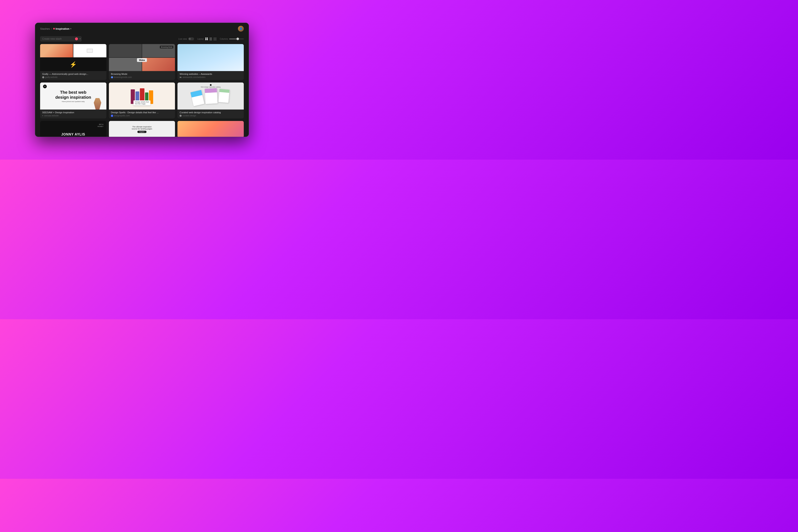 This screenshot has width=798, height=532. What do you see at coordinates (210, 74) in the screenshot?
I see `card-title-awwwards: Winning websites – Awwwards` at bounding box center [210, 74].